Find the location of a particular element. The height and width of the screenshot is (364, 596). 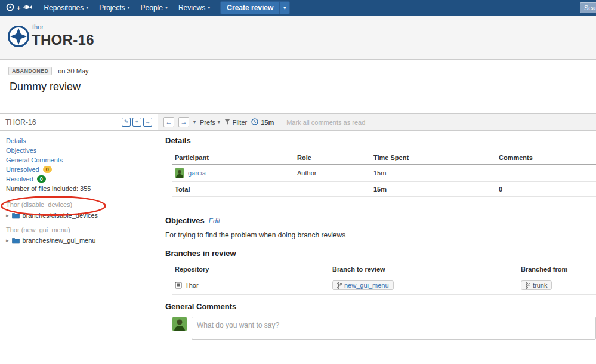

sidebar-item-label: Details is located at coordinates (16, 141).